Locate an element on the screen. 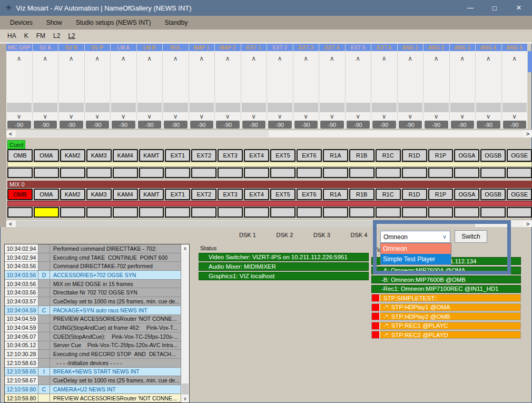 The width and height of the screenshot is (532, 403). log-vertical-scrollbar: ∧ ∨ is located at coordinates (185, 323).